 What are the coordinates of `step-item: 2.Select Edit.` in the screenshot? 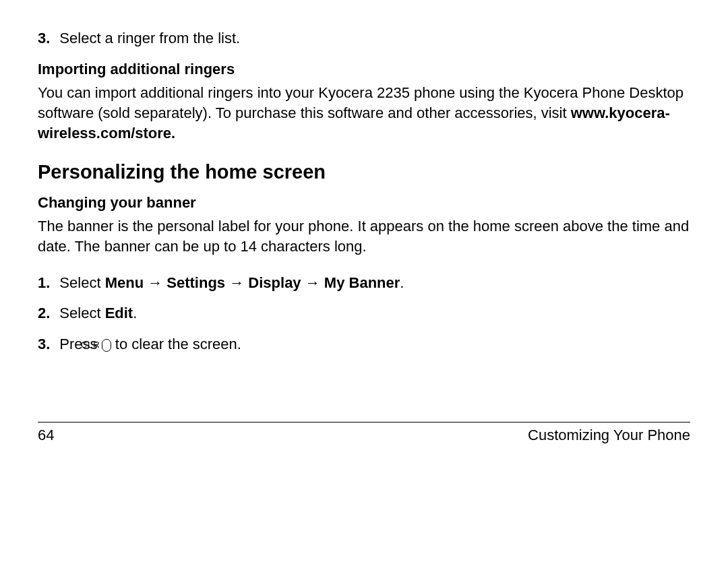 It's located at (364, 313).